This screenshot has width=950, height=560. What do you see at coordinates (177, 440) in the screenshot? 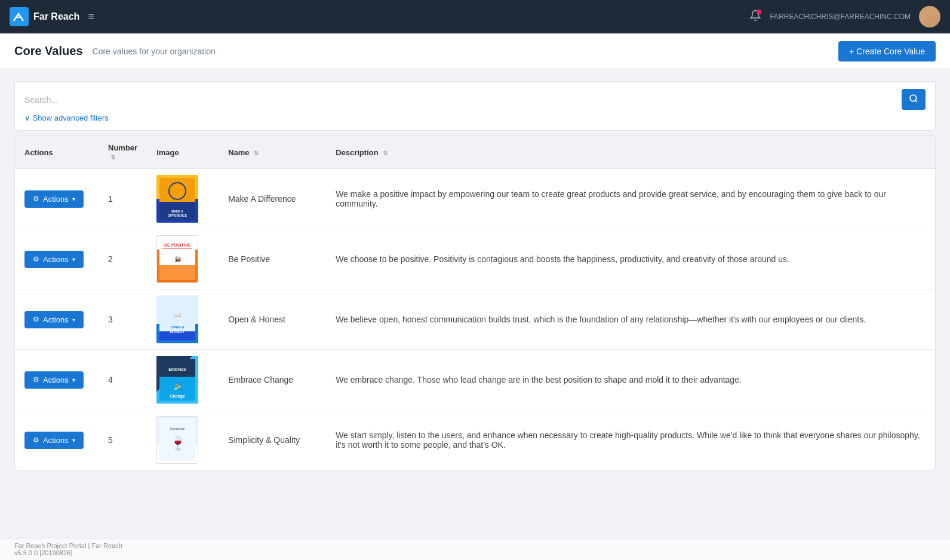
I see `row-image: Simplicity 🍷` at bounding box center [177, 440].